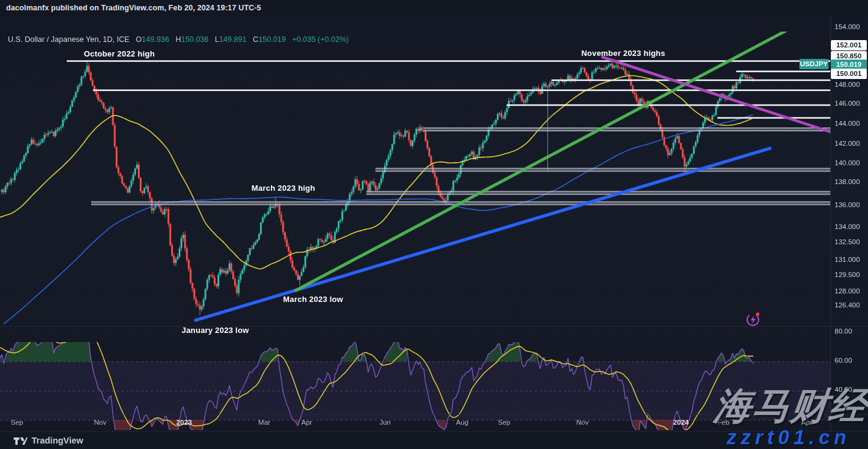 Image resolution: width=868 pixels, height=449 pixels. Describe the element at coordinates (847, 259) in the screenshot. I see `price-axis-tick: 131.000` at that location.